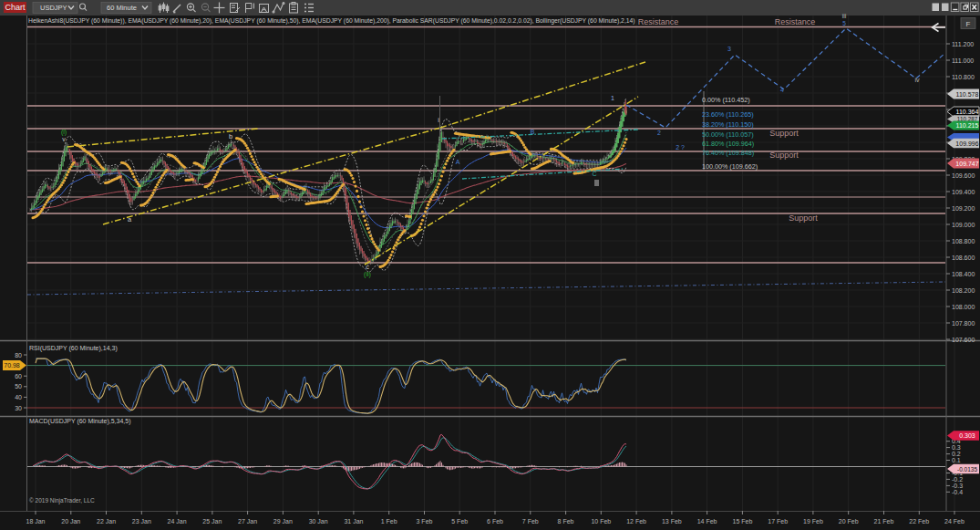  Describe the element at coordinates (957, 493) in the screenshot. I see `svg-text: -0.4` at that location.